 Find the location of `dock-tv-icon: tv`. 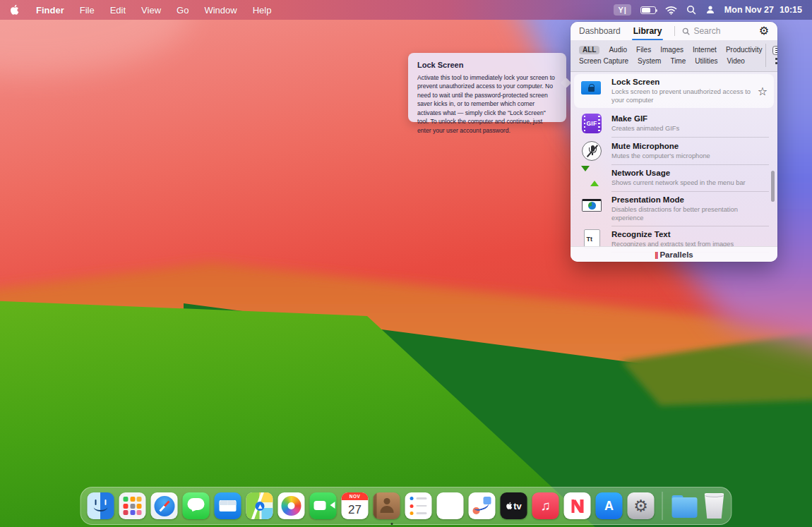

dock-tv-icon: tv is located at coordinates (514, 506).